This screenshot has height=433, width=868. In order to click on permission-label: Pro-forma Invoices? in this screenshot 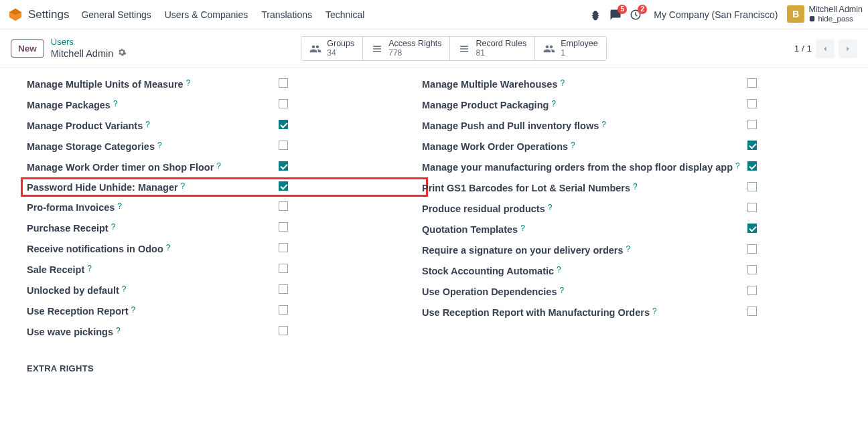, I will do `click(74, 207)`.